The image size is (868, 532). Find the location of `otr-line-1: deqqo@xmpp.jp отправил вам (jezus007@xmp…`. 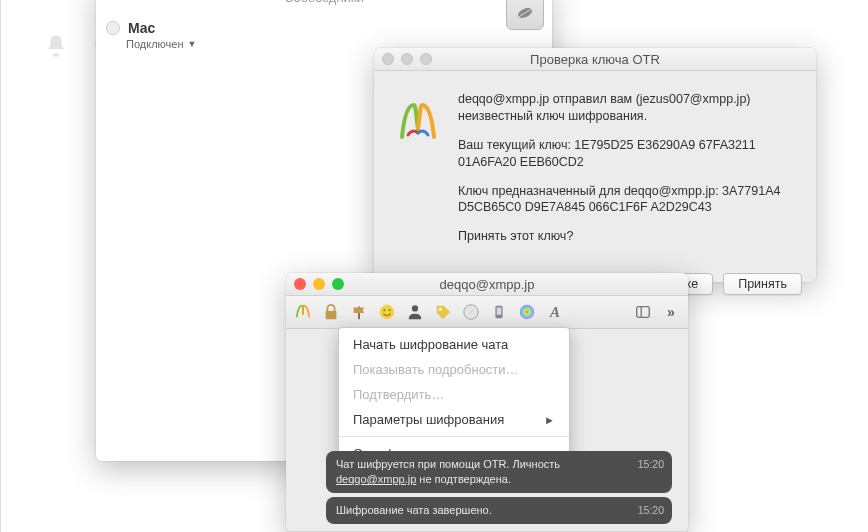

otr-line-1: deqqo@xmpp.jp отправил вам (jezus007@xmp… is located at coordinates (627, 108).